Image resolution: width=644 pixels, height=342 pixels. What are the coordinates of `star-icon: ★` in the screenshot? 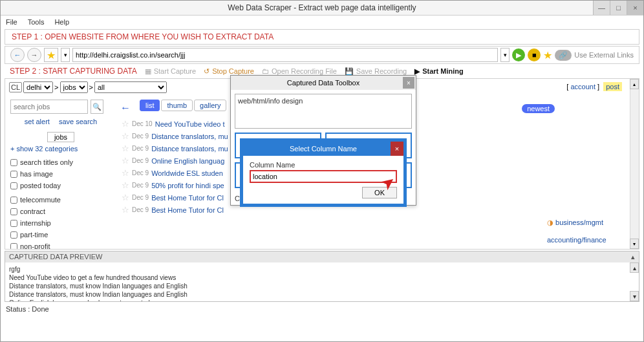 It's located at (51, 56).